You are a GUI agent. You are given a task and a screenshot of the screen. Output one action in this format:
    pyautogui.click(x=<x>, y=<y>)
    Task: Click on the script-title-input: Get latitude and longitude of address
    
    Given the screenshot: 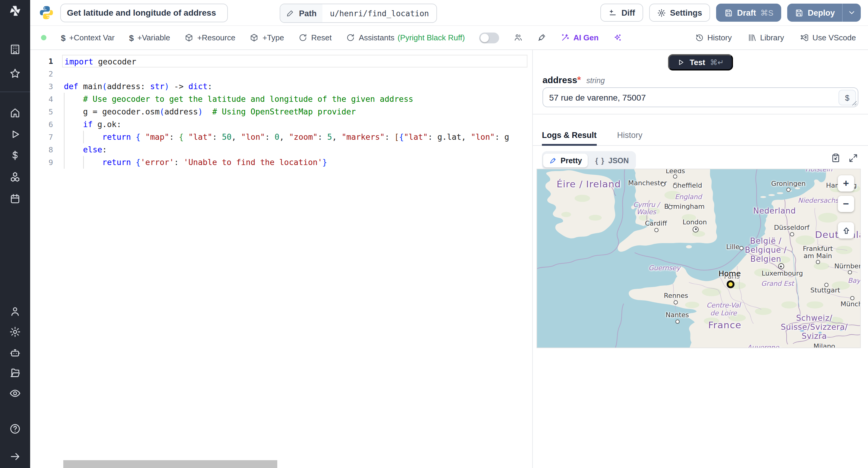 What is the action you would take?
    pyautogui.click(x=144, y=13)
    